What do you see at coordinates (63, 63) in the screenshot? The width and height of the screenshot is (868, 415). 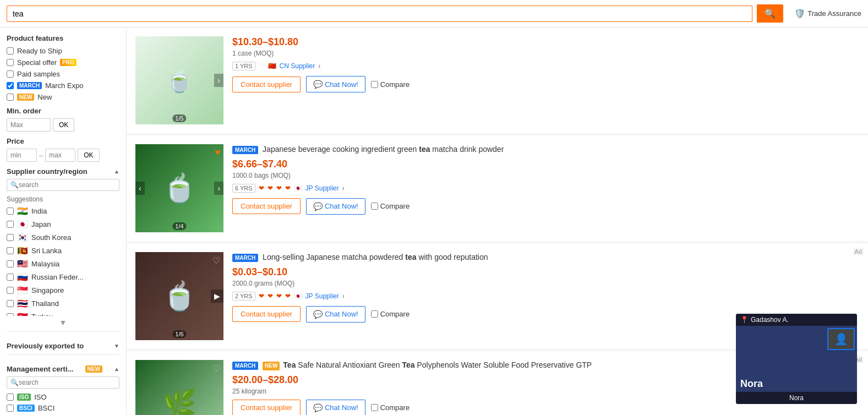 I see `filter-special-offer: Special offer PRO` at bounding box center [63, 63].